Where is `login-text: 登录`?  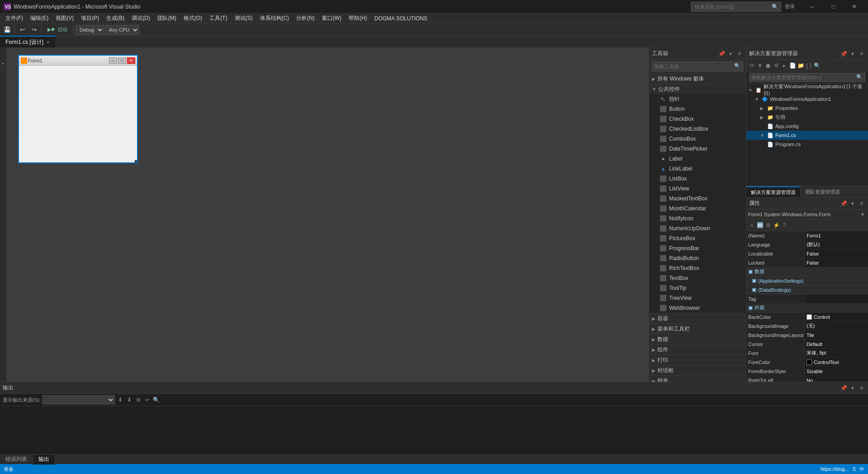
login-text: 登录 is located at coordinates (790, 6).